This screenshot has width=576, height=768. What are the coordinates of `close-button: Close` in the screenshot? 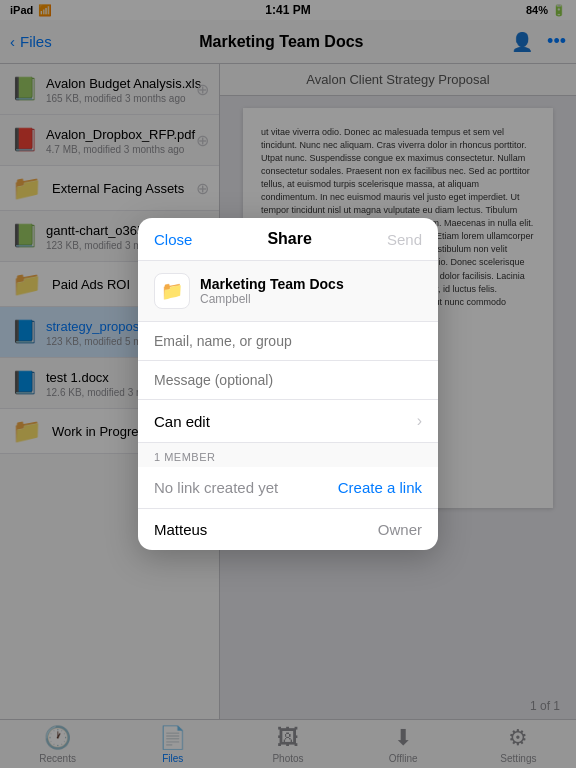 It's located at (173, 240).